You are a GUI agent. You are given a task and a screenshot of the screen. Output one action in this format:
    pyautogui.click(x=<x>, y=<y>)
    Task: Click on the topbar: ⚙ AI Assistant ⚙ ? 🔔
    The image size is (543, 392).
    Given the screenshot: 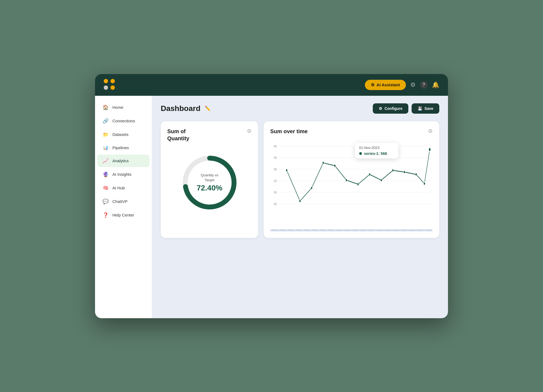 What is the action you would take?
    pyautogui.click(x=272, y=85)
    